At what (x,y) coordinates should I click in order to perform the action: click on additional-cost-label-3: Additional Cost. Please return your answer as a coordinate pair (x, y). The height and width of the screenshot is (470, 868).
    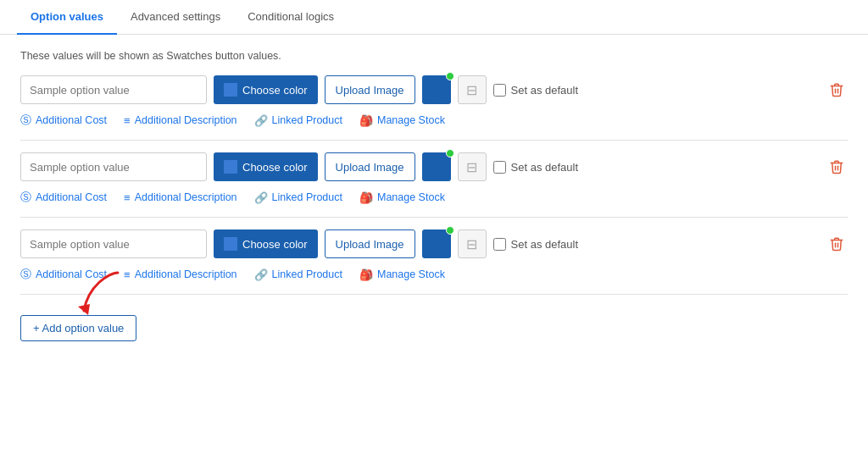
    Looking at the image, I should click on (71, 274).